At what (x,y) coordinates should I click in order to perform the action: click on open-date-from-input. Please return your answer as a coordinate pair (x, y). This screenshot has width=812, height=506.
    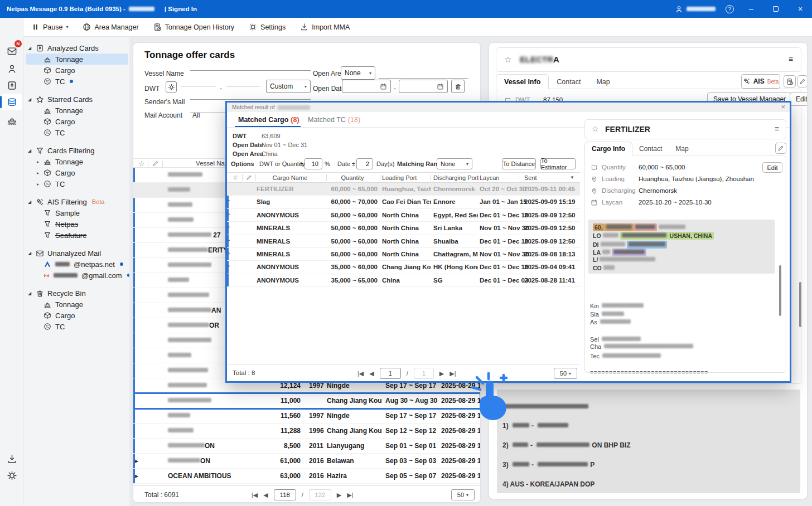
    Looking at the image, I should click on (366, 86).